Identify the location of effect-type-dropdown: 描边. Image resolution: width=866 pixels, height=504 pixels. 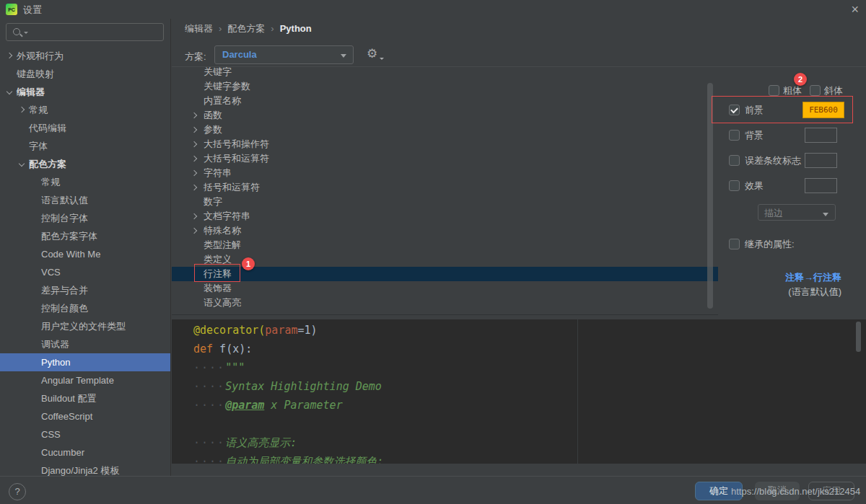
(797, 212).